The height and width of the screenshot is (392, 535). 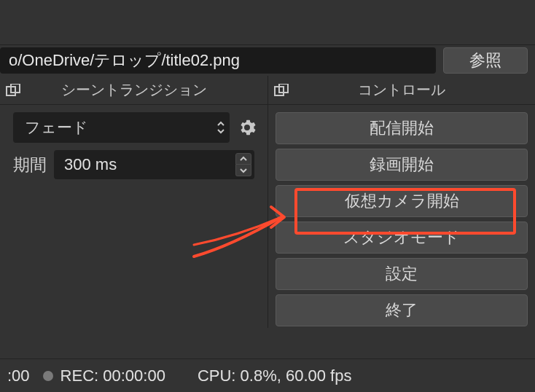 I want to click on start-virtual-camera-button: 仮想カメラ開始, so click(x=402, y=201).